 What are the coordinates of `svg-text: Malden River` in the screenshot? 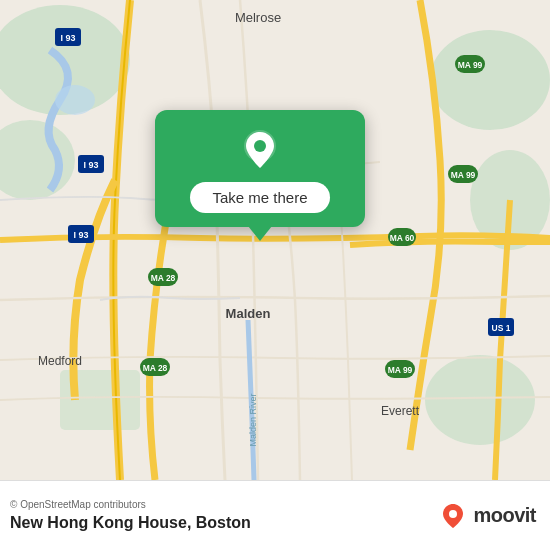 It's located at (253, 420).